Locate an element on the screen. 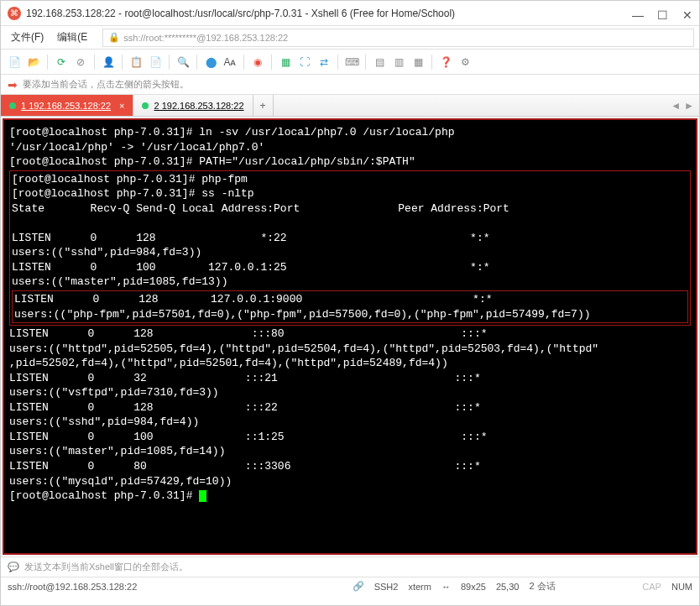 The image size is (700, 606). status-bar: ssh://root@192.168.253.128:22 🔗 SSH2 xte… is located at coordinates (350, 586).